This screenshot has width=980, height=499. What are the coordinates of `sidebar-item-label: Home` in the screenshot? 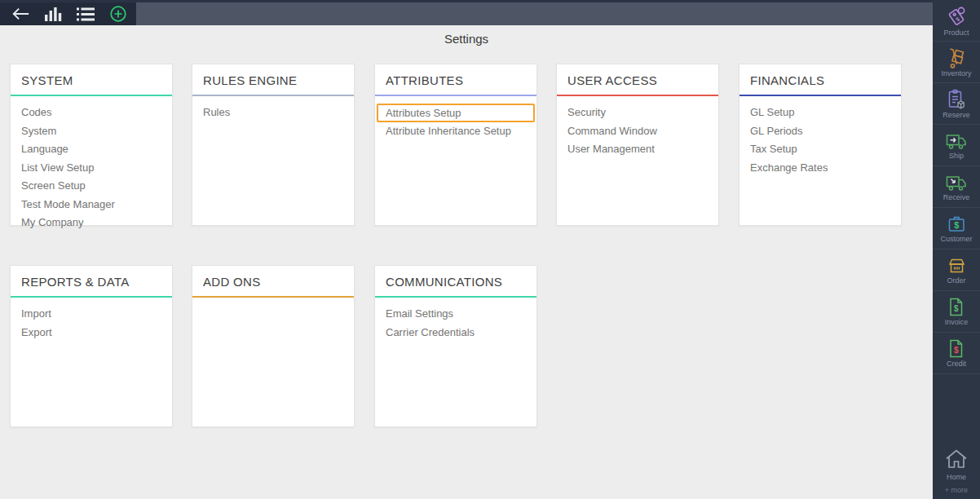 It's located at (956, 477).